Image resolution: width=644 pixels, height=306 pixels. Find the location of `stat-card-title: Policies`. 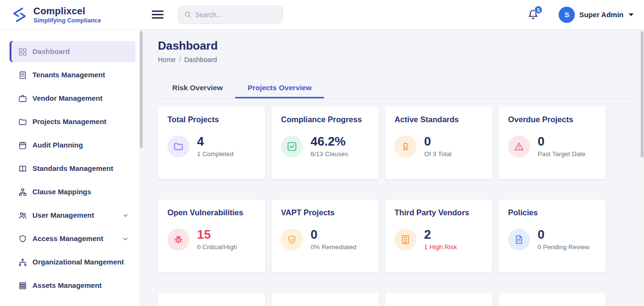

stat-card-title: Policies is located at coordinates (552, 213).